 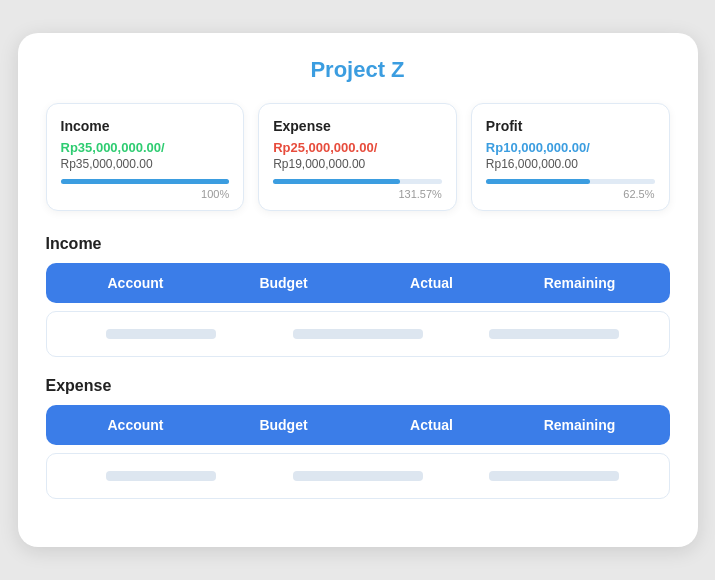 What do you see at coordinates (432, 283) in the screenshot?
I see `income-header-actual: Actual` at bounding box center [432, 283].